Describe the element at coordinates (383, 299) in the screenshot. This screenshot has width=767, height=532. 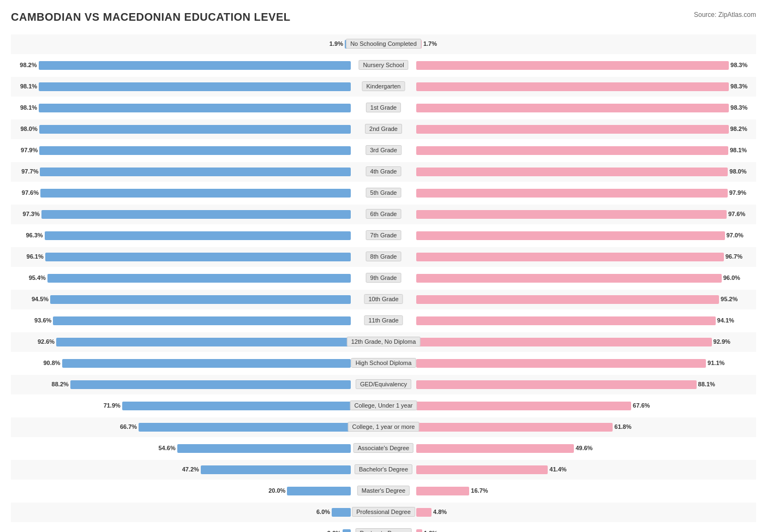
I see `bar-label: 10th Grade` at that location.